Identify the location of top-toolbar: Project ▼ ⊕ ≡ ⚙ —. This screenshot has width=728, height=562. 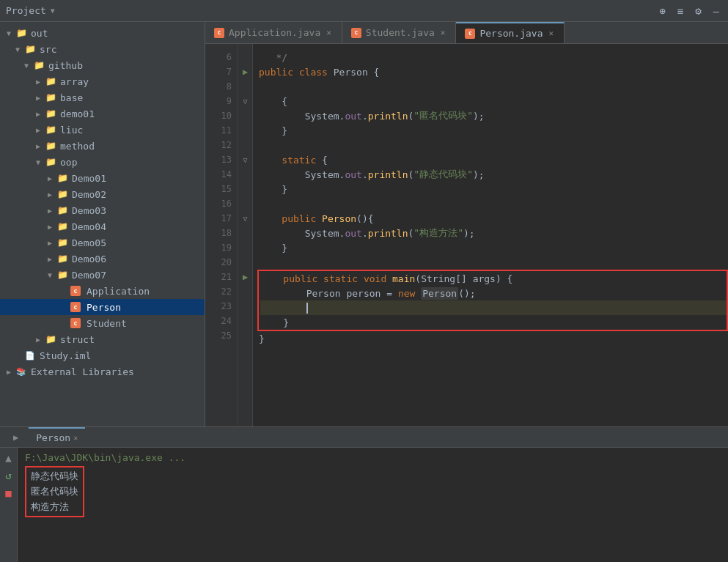
(364, 11).